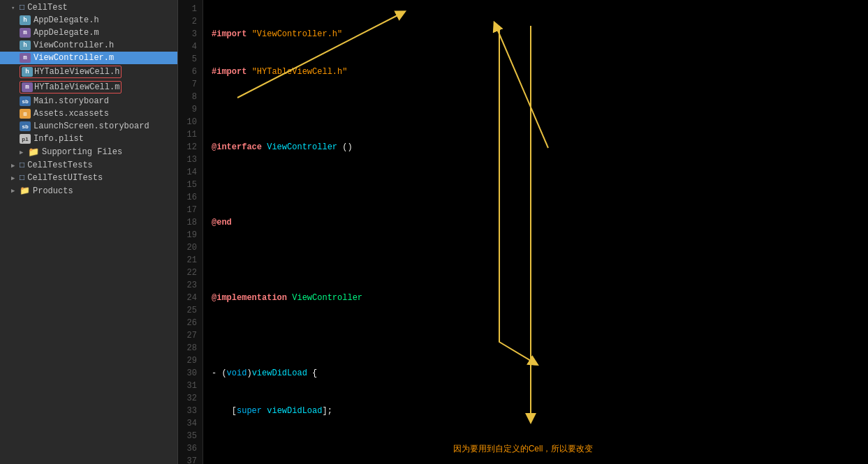 The width and height of the screenshot is (868, 464). I want to click on sidebar-item-celltest-root: ▾ □ CellTest, so click(89, 8).